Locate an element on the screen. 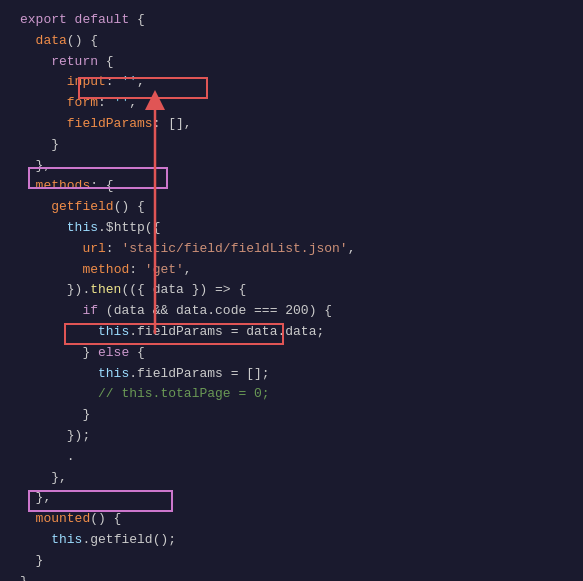 The width and height of the screenshot is (583, 581). code-line-20: } is located at coordinates (296, 416).